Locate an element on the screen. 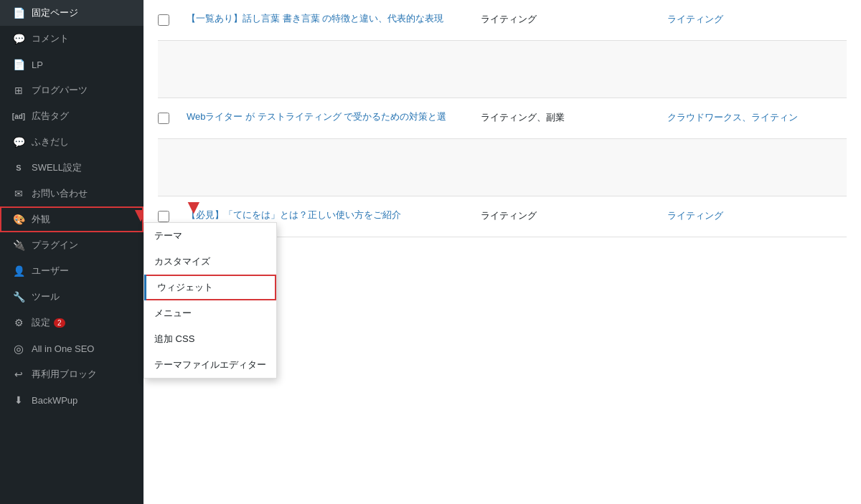  reuse-blocks-icon: ↩ is located at coordinates (19, 374).